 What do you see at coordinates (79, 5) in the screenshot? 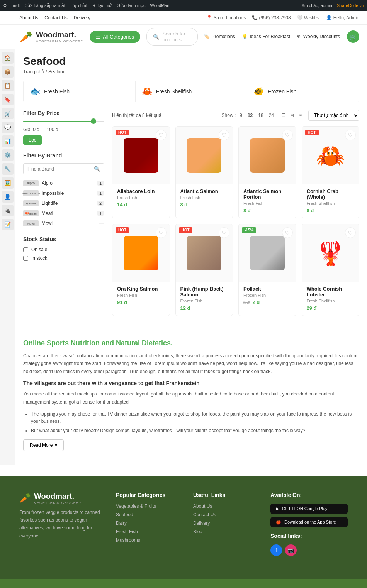
I see `admin-customize: Tùy chỉnh` at bounding box center [79, 5].